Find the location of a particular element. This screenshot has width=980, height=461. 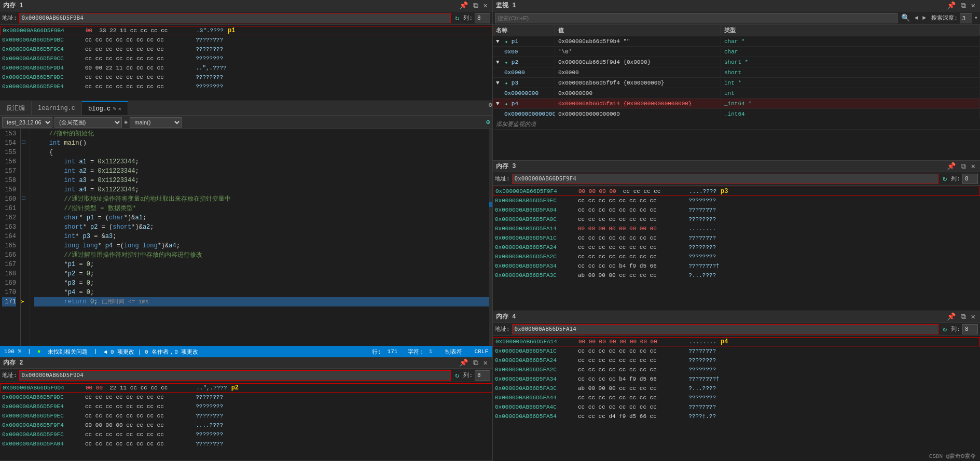

memory3-row-2: 0x000000AB66D5FA04 cc cc cc cc cc cc cc … is located at coordinates (737, 210).